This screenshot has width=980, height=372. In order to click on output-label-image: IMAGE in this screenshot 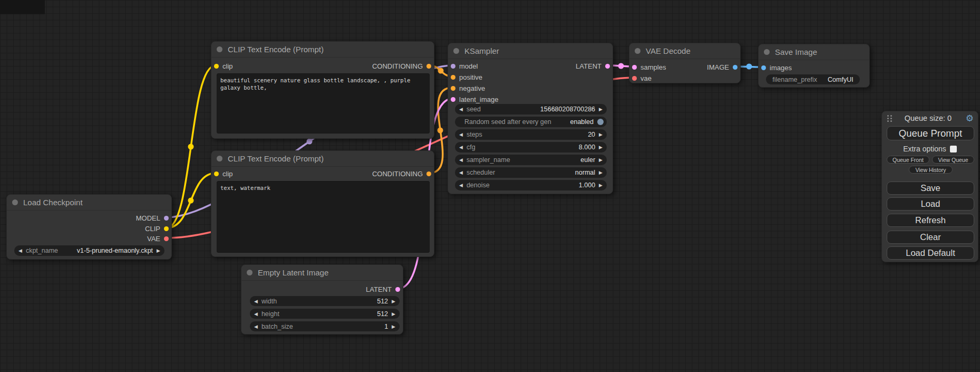, I will do `click(718, 68)`.